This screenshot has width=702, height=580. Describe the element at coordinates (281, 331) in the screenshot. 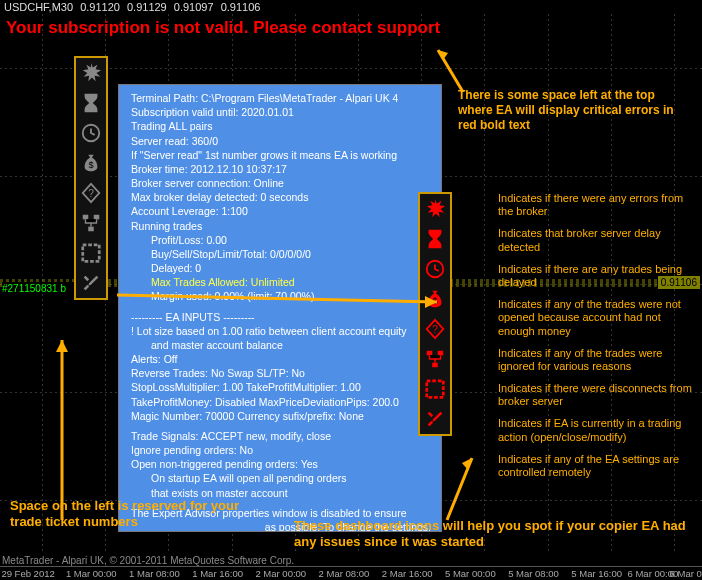

I see `info-lot1: ! Lot size based on 1.00 ratio between c…` at that location.